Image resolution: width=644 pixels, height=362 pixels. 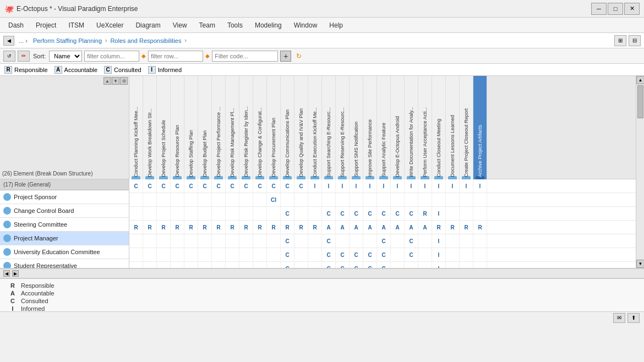 What do you see at coordinates (287, 255) in the screenshot?
I see `cell-5-11: C` at bounding box center [287, 255].